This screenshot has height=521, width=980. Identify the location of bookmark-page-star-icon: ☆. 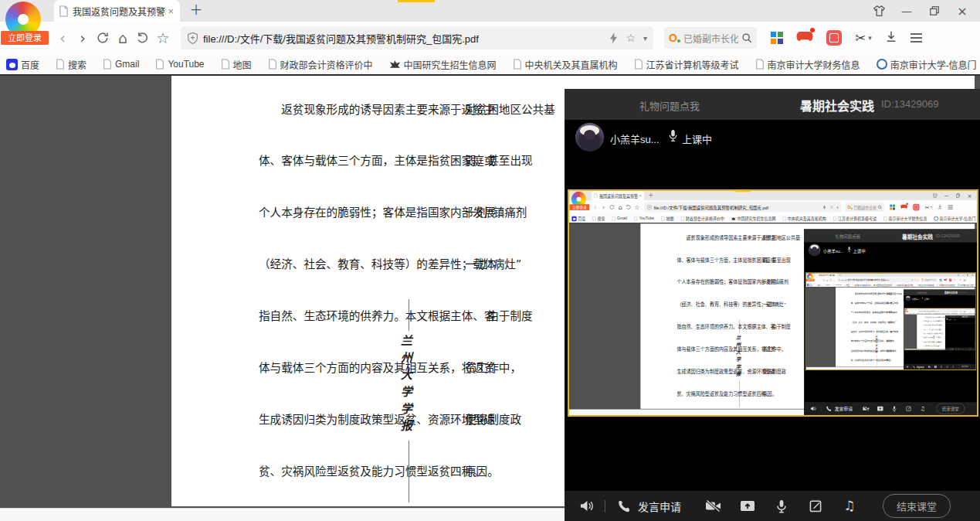
(630, 38).